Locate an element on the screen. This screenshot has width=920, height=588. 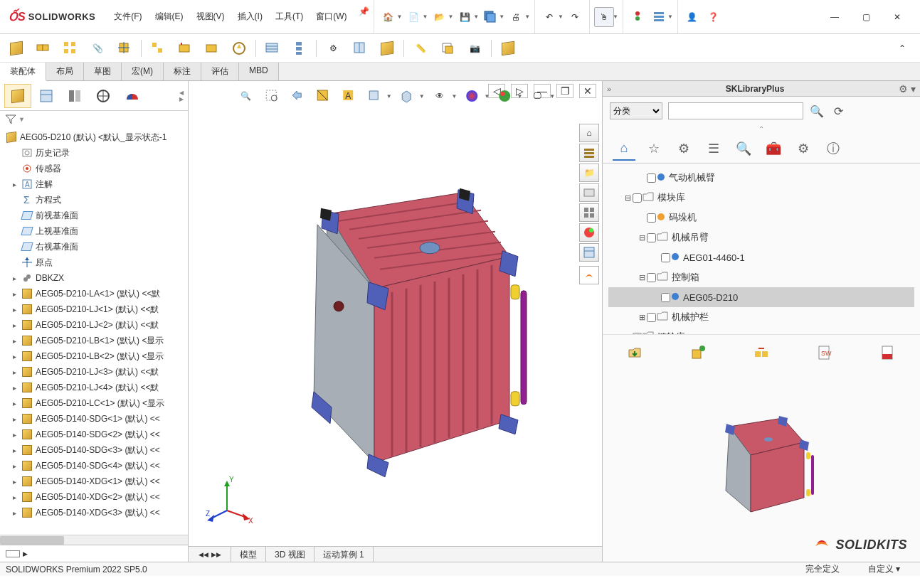
options-button is located at coordinates (659, 17).